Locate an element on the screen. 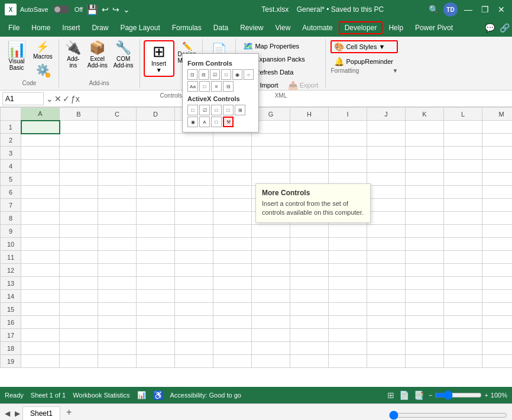 This screenshot has width=512, height=420. menu-insert: Insert is located at coordinates (71, 28).